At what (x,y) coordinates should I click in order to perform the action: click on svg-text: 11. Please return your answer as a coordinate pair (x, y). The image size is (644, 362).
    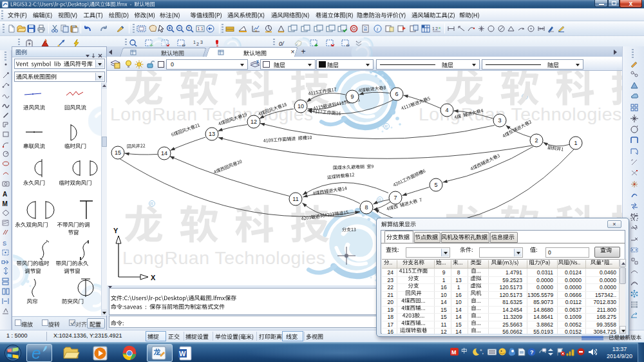
    Looking at the image, I should click on (295, 199).